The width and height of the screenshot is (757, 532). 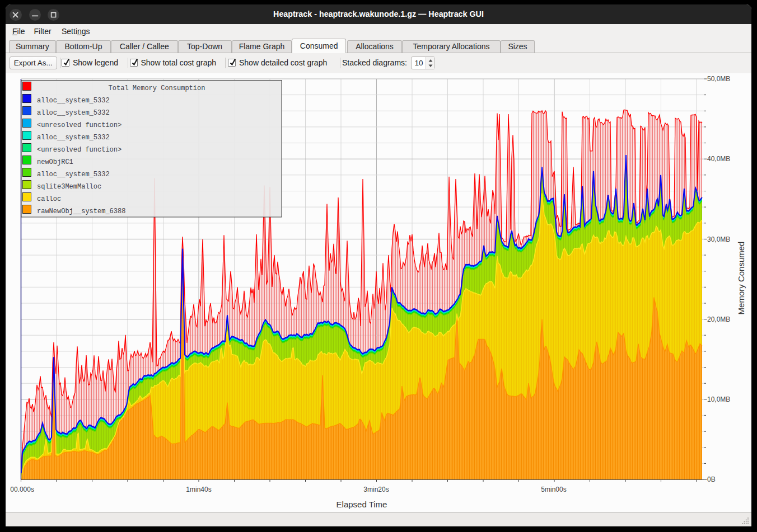 What do you see at coordinates (157, 88) in the screenshot?
I see `svg-text: Total Memory Consumption` at bounding box center [157, 88].